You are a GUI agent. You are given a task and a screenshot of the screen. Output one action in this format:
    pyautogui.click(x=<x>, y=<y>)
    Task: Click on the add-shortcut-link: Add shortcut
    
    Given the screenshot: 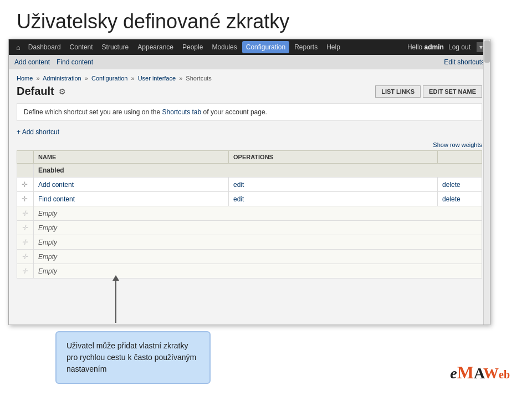 What is the action you would take?
    pyautogui.click(x=38, y=132)
    